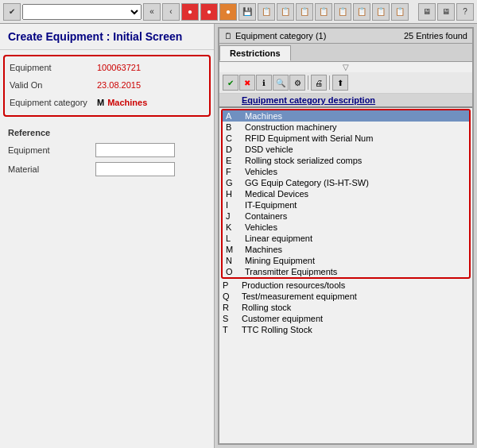 Image resolution: width=477 pixels, height=448 pixels. I want to click on nav-prev-btn: ‹, so click(171, 12).